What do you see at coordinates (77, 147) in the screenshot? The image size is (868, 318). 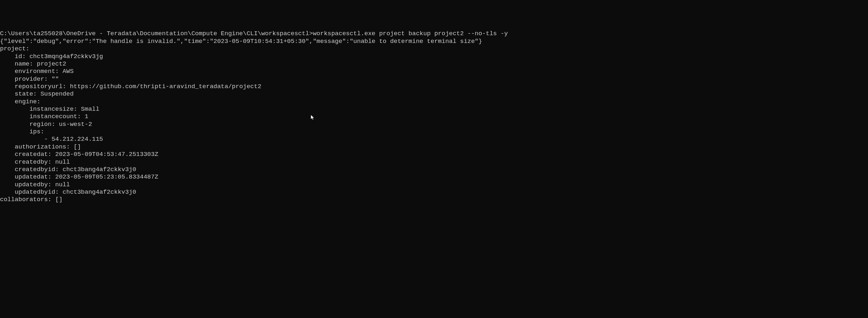 I see `authorizations-value: []` at bounding box center [77, 147].